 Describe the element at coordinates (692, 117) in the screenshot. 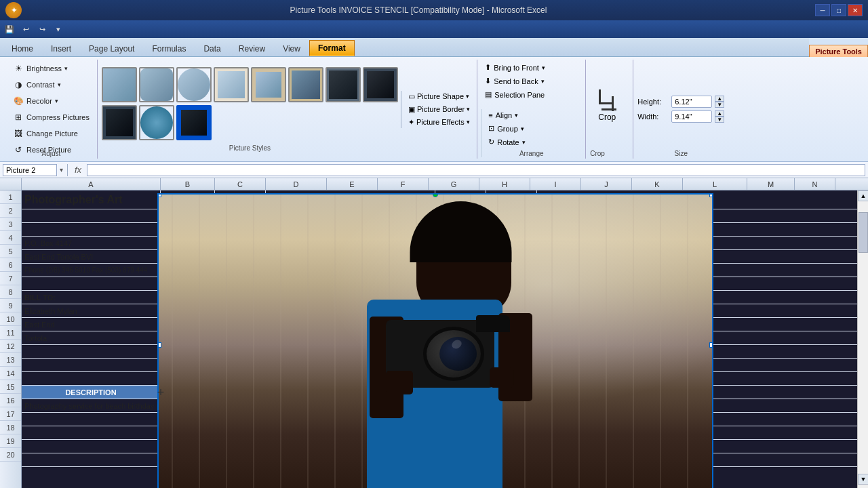

I see `width-input` at that location.